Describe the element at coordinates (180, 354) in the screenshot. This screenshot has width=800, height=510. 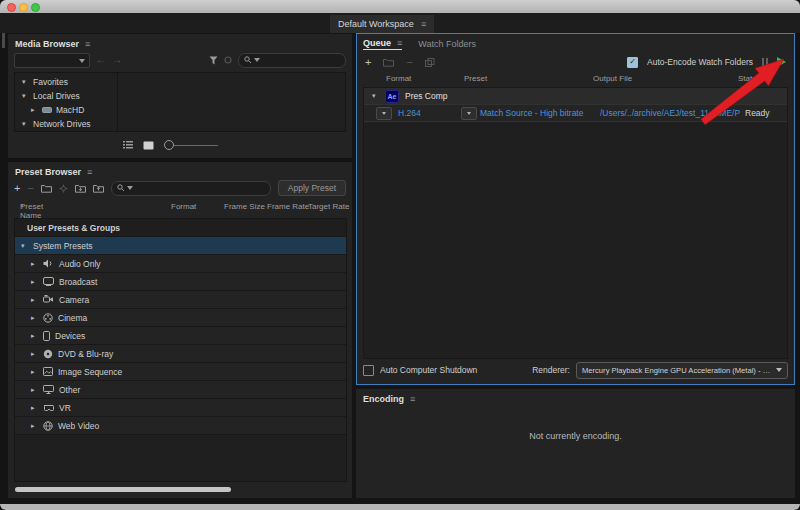
I see `preset-category-dvd-bluray: ▸ DVD & Blu-ray` at that location.